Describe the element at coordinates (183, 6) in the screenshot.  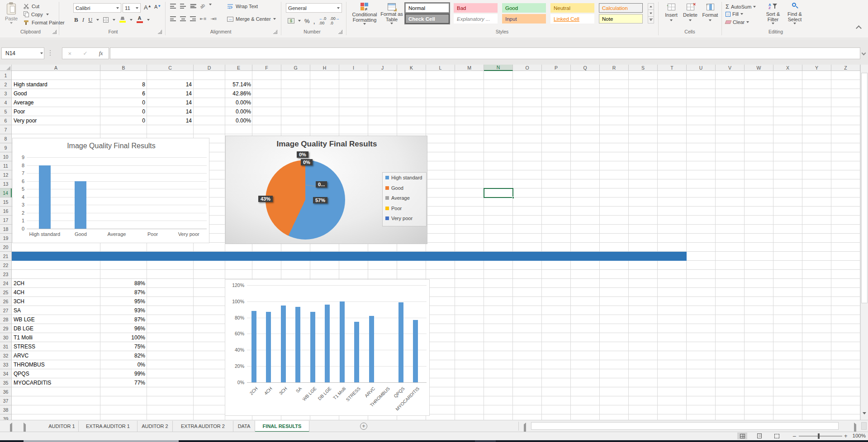
I see `align-middle-icon` at that location.